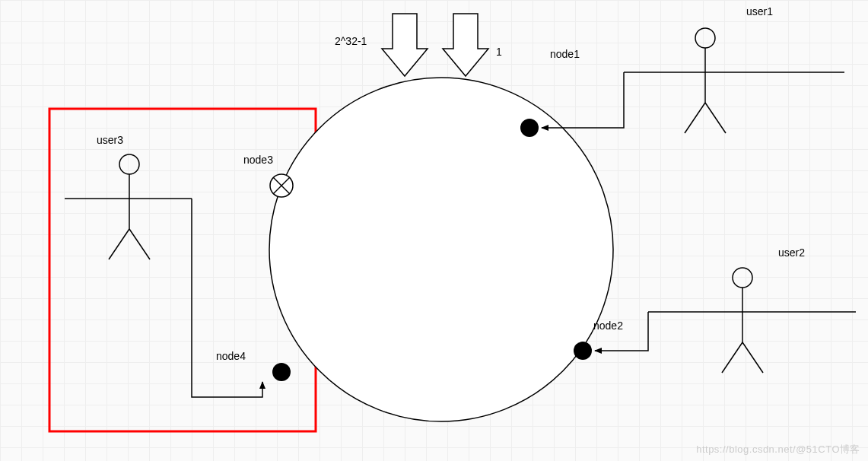 The width and height of the screenshot is (868, 461). What do you see at coordinates (609, 326) in the screenshot?
I see `label-node2: node2` at bounding box center [609, 326].